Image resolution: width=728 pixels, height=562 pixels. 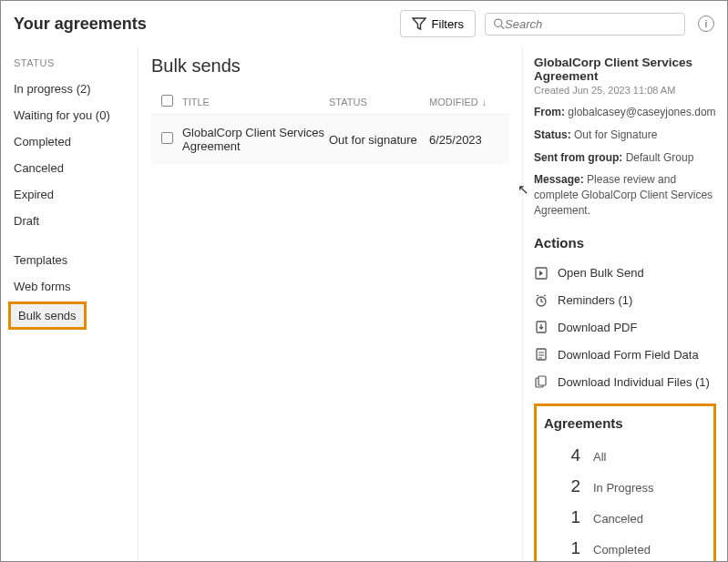 I want to click on table-header: TITLE STATUS MODIFIED↓, so click(x=330, y=102).